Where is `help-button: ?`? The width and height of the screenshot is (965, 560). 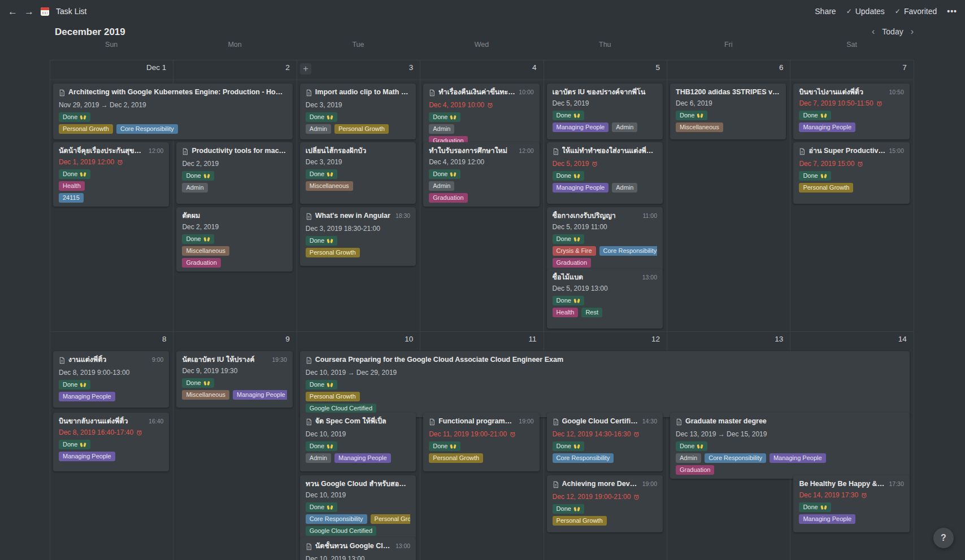
help-button: ? is located at coordinates (944, 538).